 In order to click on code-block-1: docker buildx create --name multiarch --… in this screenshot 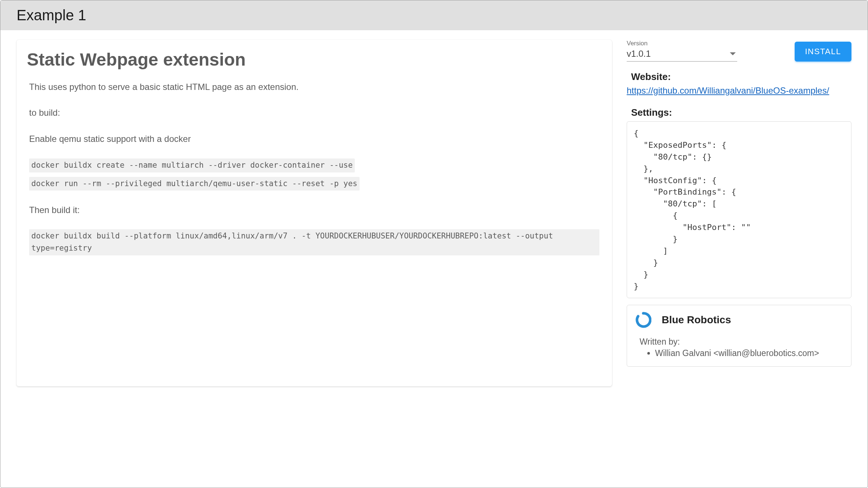, I will do `click(314, 176)`.